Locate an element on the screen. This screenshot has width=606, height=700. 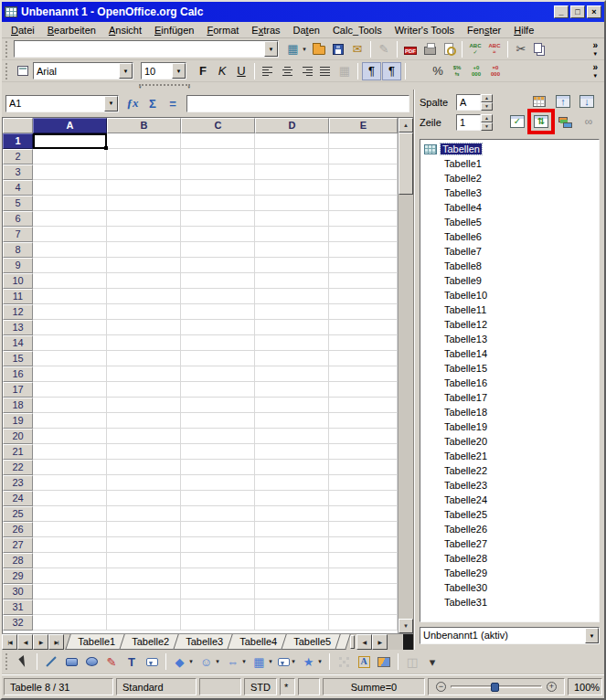
cell-d17 is located at coordinates (292, 389).